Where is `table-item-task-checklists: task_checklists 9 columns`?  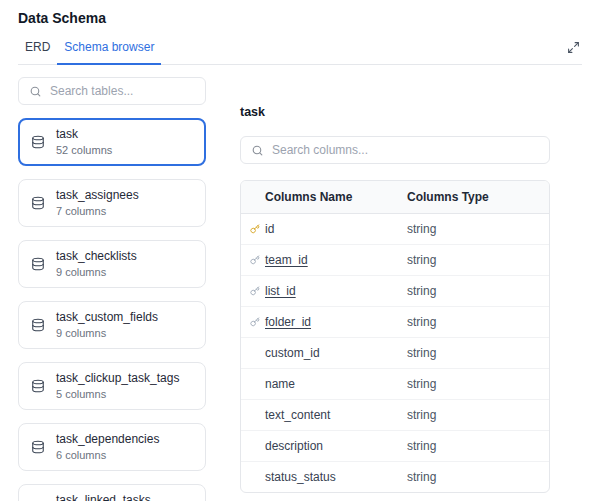 table-item-task-checklists: task_checklists 9 columns is located at coordinates (112, 264).